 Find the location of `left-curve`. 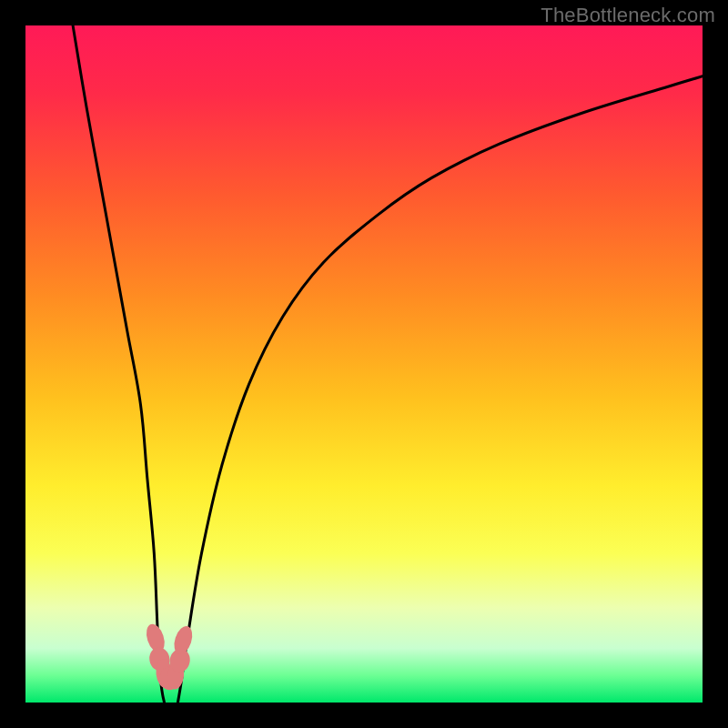

left-curve is located at coordinates (118, 364).